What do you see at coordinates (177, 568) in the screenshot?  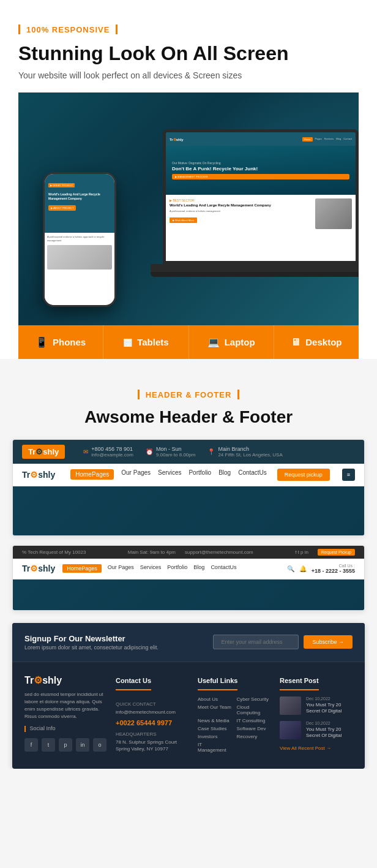 I see `hp2-nav-portfolio: Portfolio` at bounding box center [177, 568].